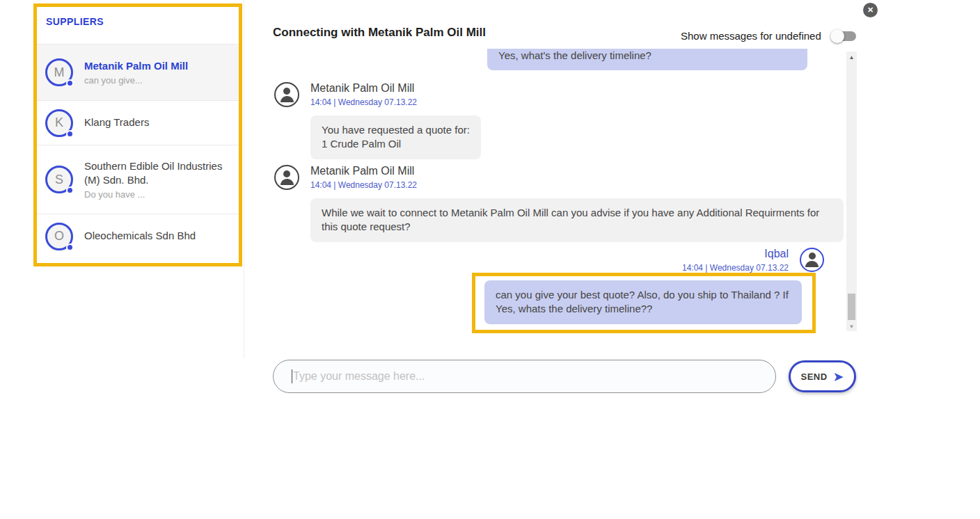 The width and height of the screenshot is (980, 519). What do you see at coordinates (140, 236) in the screenshot?
I see `supplier-name: Oleochemicals Sdn Bhd` at bounding box center [140, 236].